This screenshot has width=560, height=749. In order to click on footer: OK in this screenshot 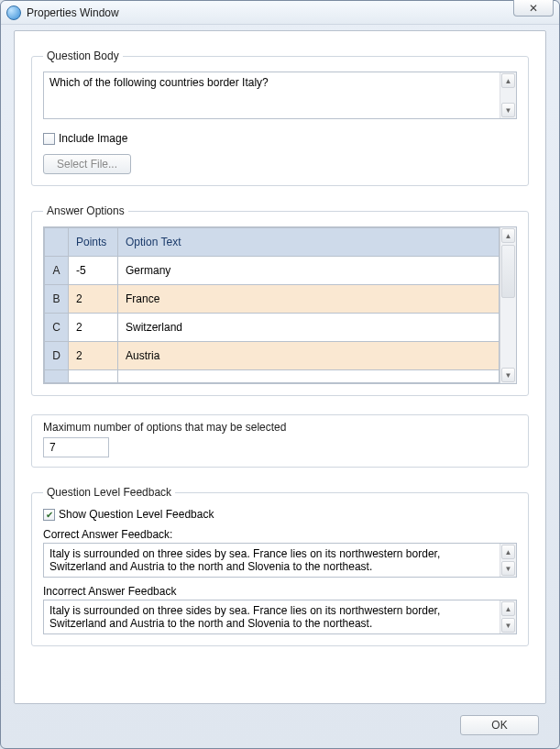, I will do `click(500, 725)`.